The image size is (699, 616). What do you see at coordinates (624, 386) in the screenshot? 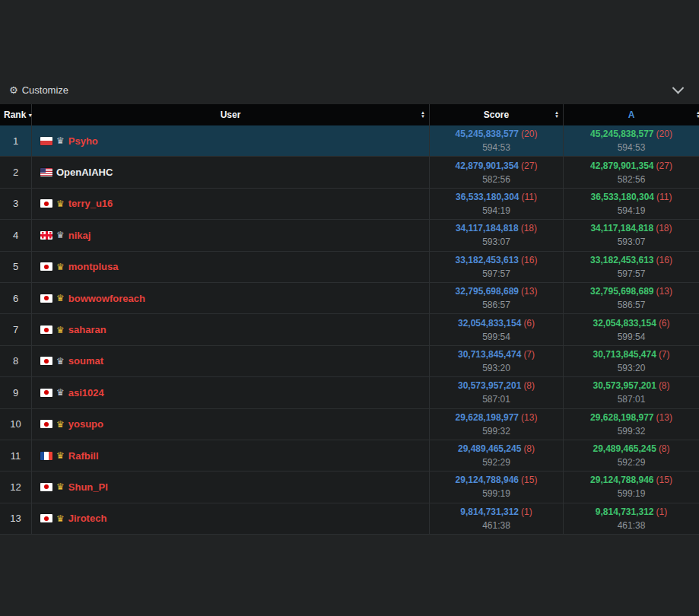
I see `task-a-value: 30,573,957,201` at bounding box center [624, 386].